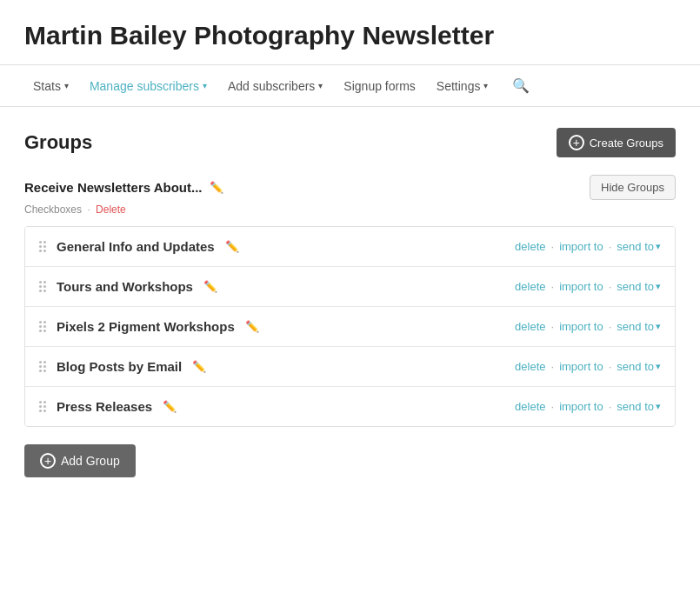 This screenshot has height=613, width=700. I want to click on table-row: Pixels 2 Pigment Workshops ✏️ delete · i…, so click(350, 327).